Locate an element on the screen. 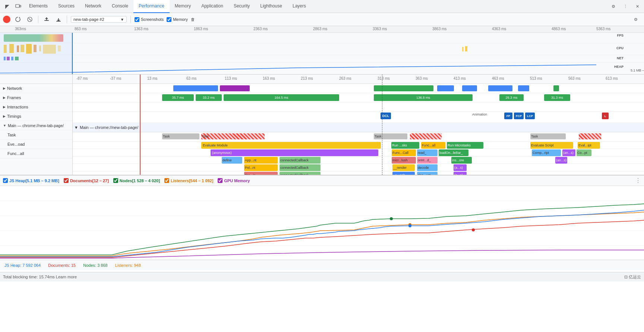 The height and width of the screenshot is (332, 644). eval-ipt2-bar: Eval...ipt is located at coordinates (589, 145).